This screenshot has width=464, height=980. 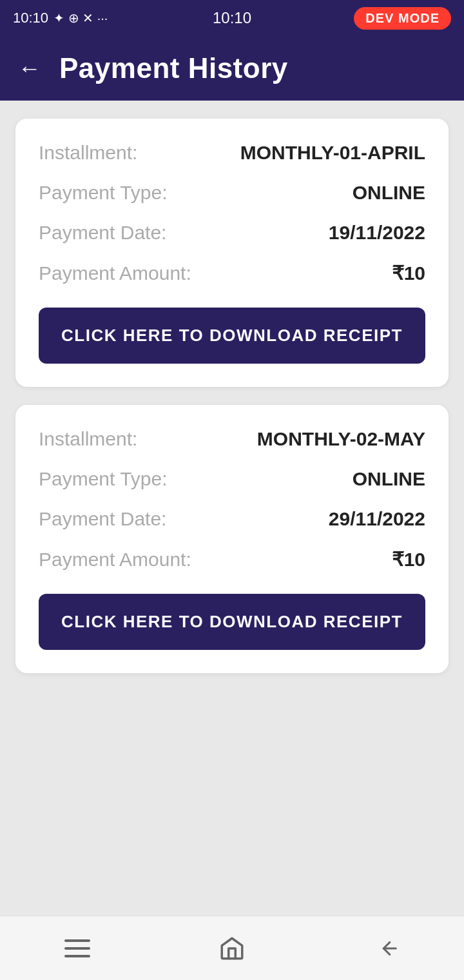 I want to click on status-time-left: 10:10, so click(x=31, y=18).